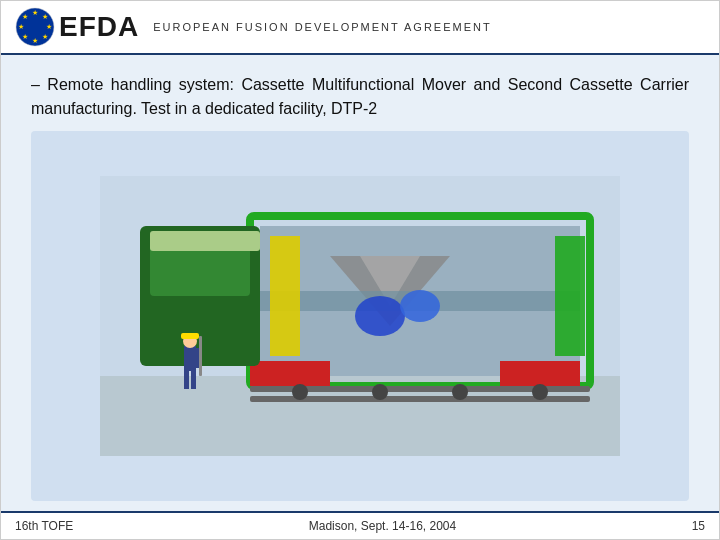  I want to click on footer-left: 16th TOFE, so click(44, 526).